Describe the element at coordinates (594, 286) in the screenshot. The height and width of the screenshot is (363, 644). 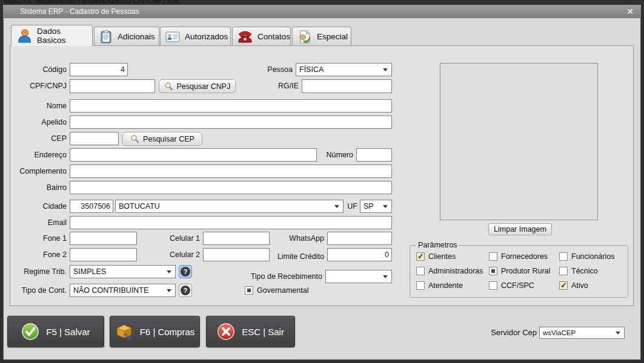
I see `checkbox-ativo: Ativo` at that location.